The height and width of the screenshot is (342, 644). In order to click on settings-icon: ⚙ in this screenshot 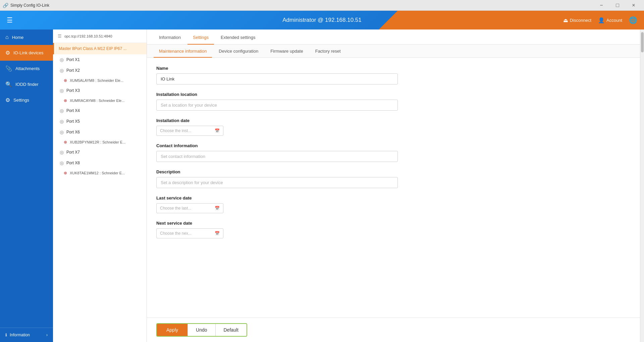, I will do `click(8, 100)`.